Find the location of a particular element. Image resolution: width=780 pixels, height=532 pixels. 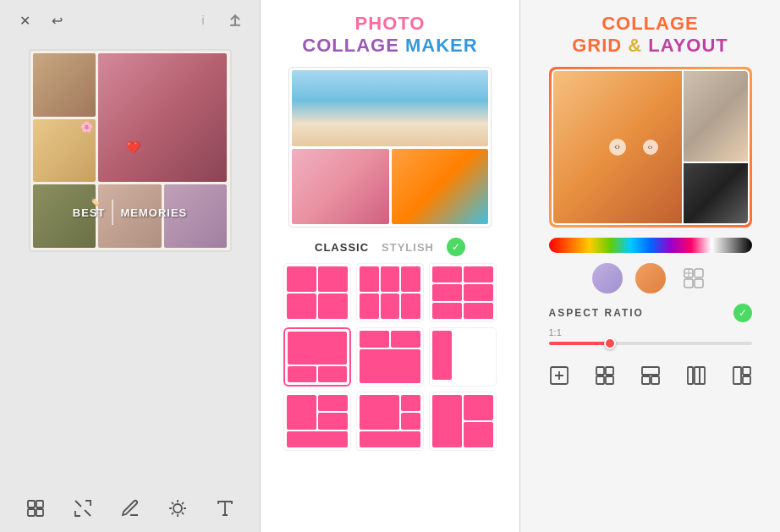

app-title-line1: PHOTO is located at coordinates (389, 24).